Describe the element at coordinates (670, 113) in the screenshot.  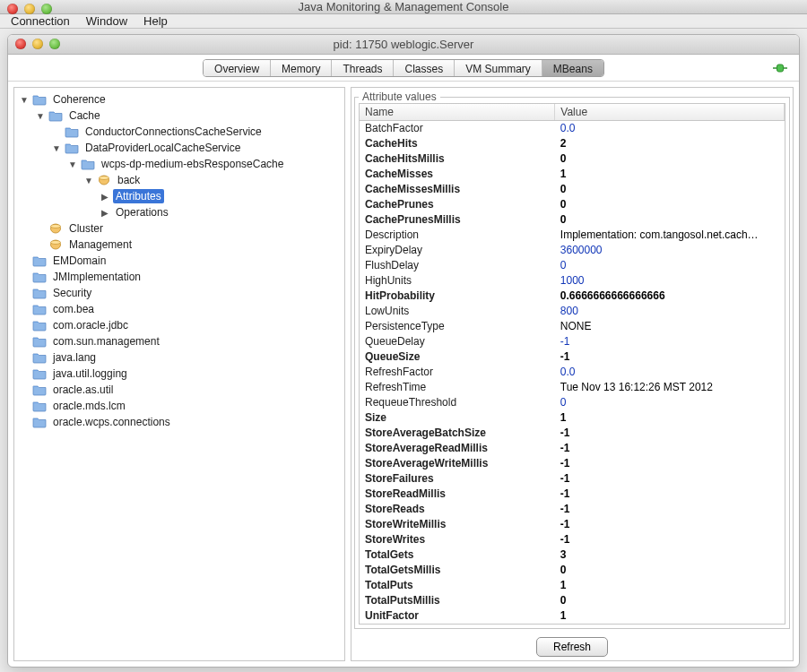
I see `column-value: Value` at that location.